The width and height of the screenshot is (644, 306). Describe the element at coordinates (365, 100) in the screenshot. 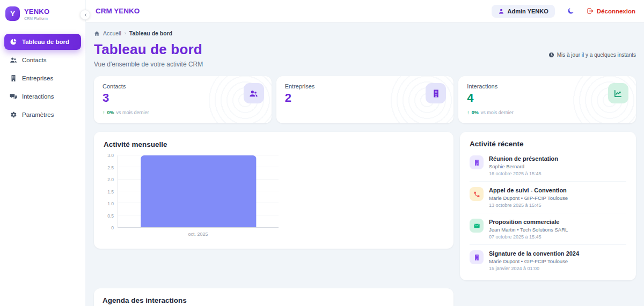

I see `stat-card-entreprises: Entreprises 2` at that location.